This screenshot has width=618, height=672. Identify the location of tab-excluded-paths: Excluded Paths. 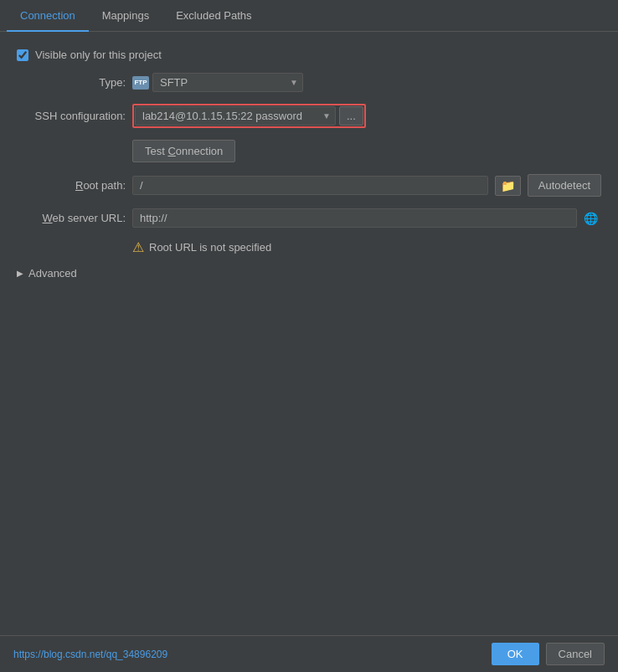
(214, 17).